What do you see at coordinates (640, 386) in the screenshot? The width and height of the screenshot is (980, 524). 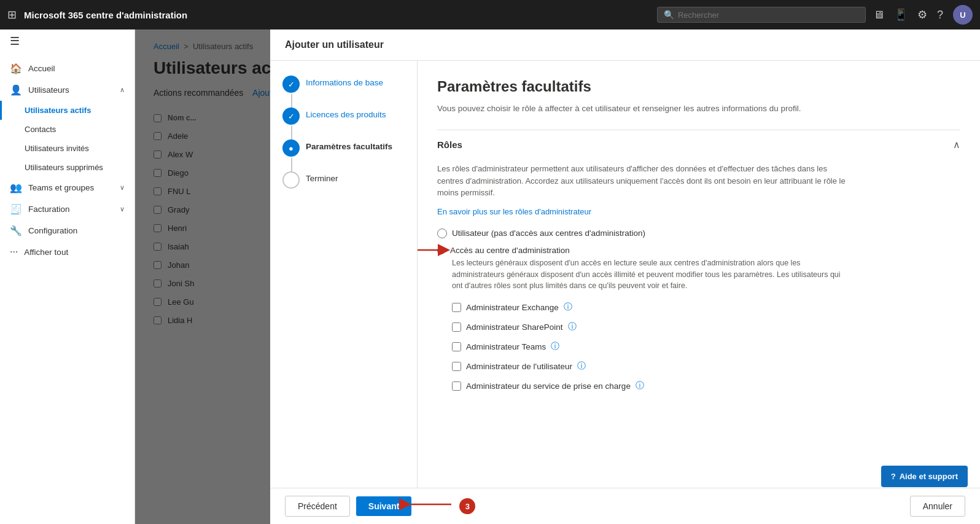 I see `info-icon-service-admin: ⓘ` at bounding box center [640, 386].